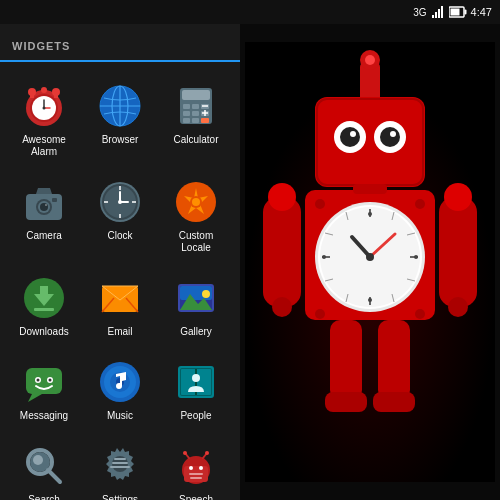  What do you see at coordinates (44, 120) in the screenshot?
I see `widget-awesome-alarm: Awesome Alarm` at bounding box center [44, 120].